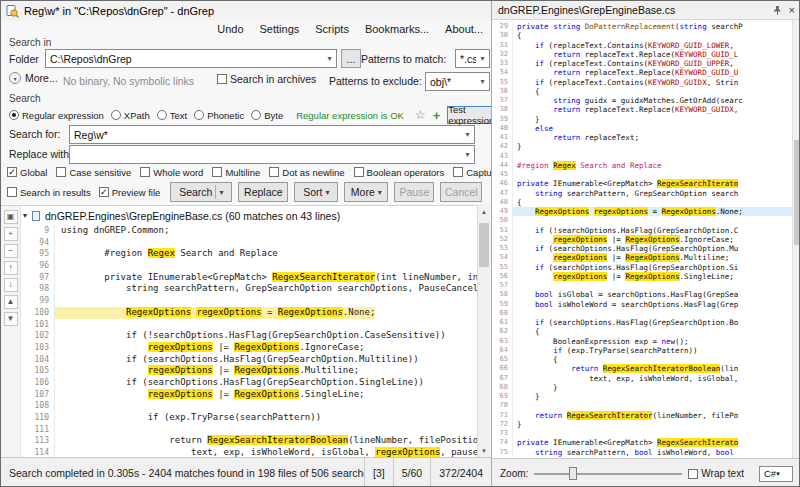 The width and height of the screenshot is (800, 487). I want to click on result-line-9: 9using dnGREP.Common;, so click(250, 231).